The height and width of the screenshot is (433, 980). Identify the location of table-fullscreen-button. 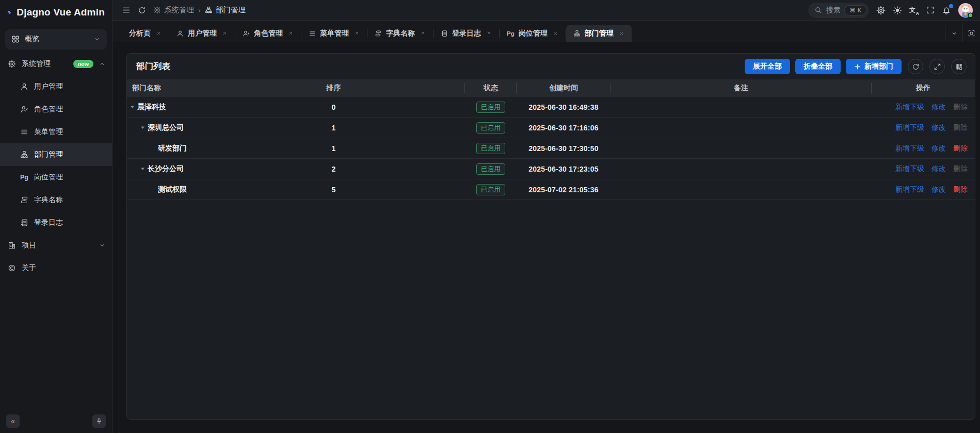
(937, 66).